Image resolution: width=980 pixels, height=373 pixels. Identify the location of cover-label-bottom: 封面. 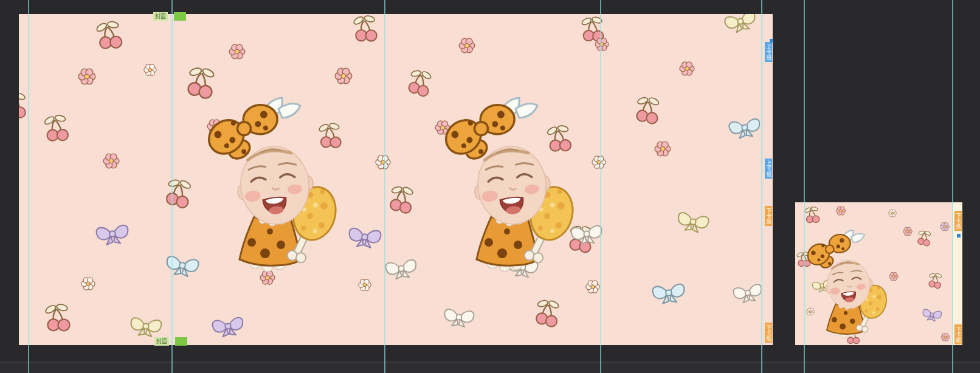
(162, 341).